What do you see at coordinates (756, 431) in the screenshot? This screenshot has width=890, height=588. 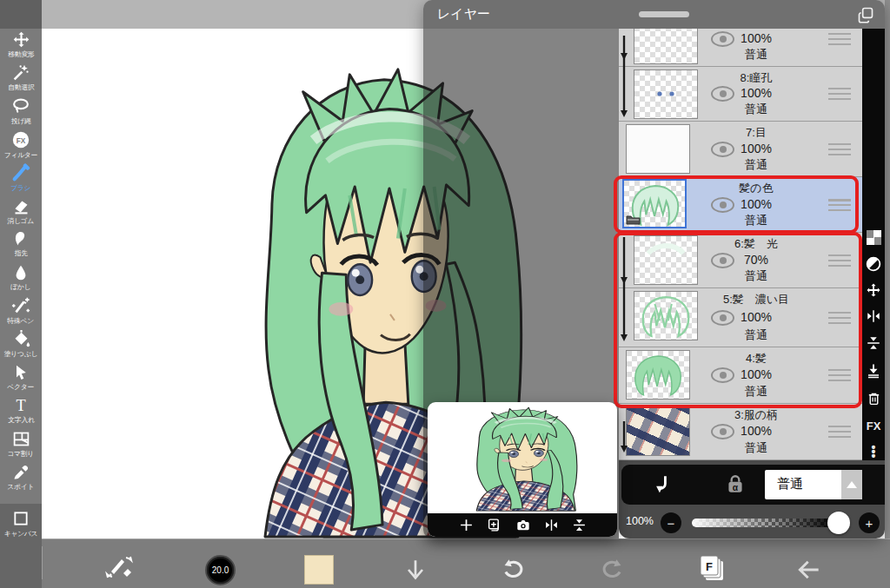 I see `layer-opacity: 100%` at bounding box center [756, 431].